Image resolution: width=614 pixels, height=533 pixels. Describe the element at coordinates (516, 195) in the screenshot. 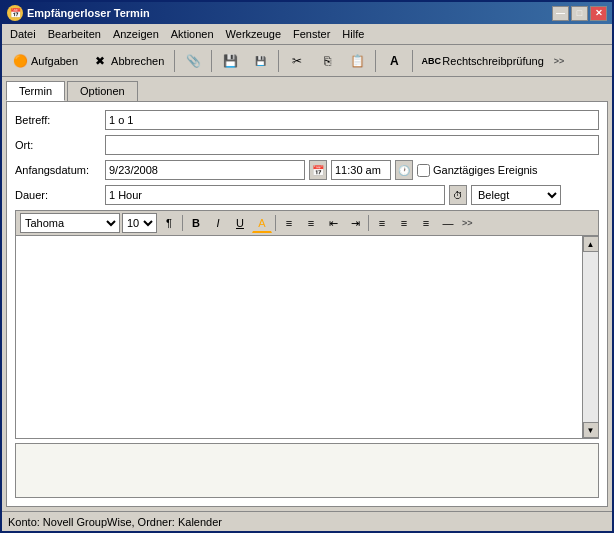

I see `status-select: Belegt Frei Abwesend Tentativ` at that location.